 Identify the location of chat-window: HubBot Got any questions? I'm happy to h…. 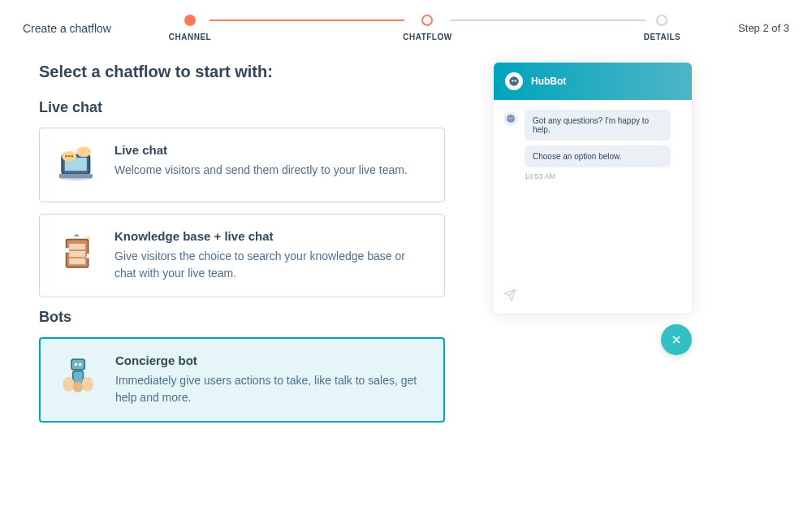
(593, 188).